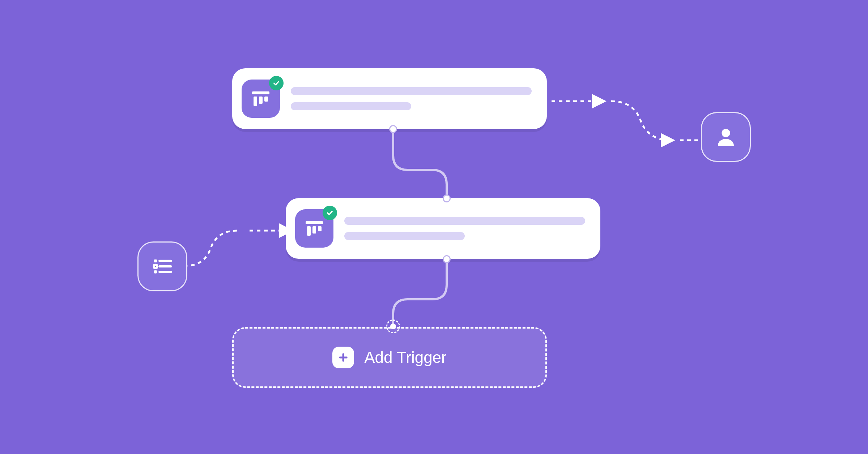 The height and width of the screenshot is (454, 868). I want to click on plus-icon, so click(343, 357).